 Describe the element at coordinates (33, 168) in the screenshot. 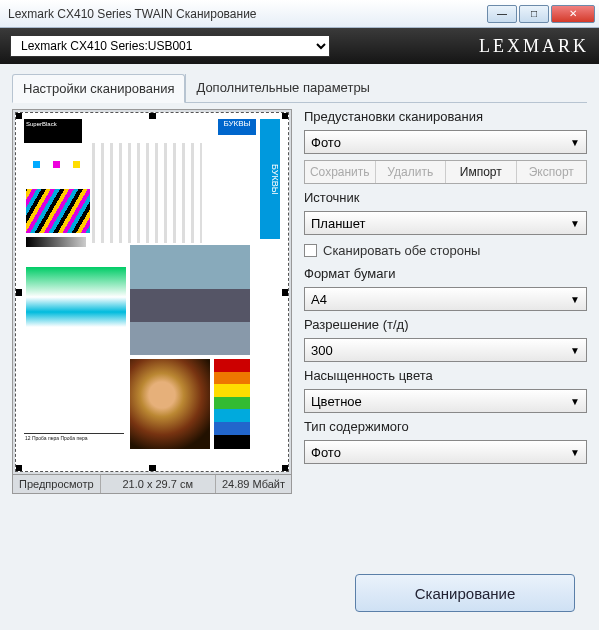

I see `thumb-fan-cyan` at that location.